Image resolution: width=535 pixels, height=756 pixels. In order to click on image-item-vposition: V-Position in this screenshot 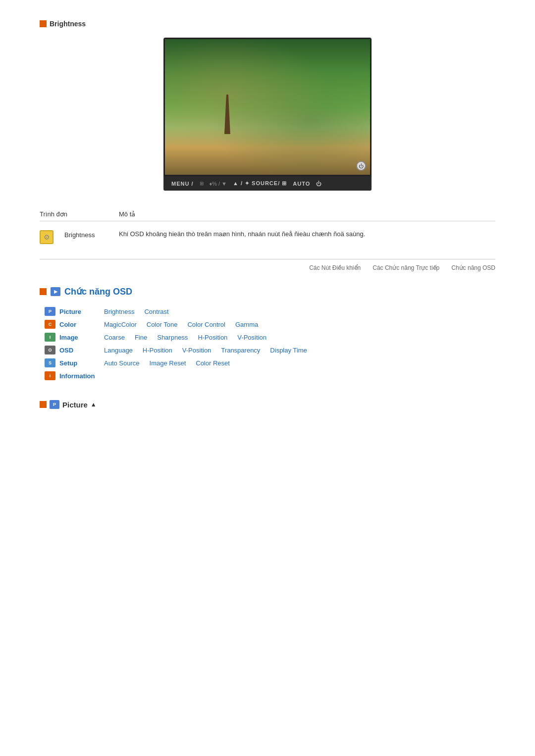, I will do `click(252, 338)`.